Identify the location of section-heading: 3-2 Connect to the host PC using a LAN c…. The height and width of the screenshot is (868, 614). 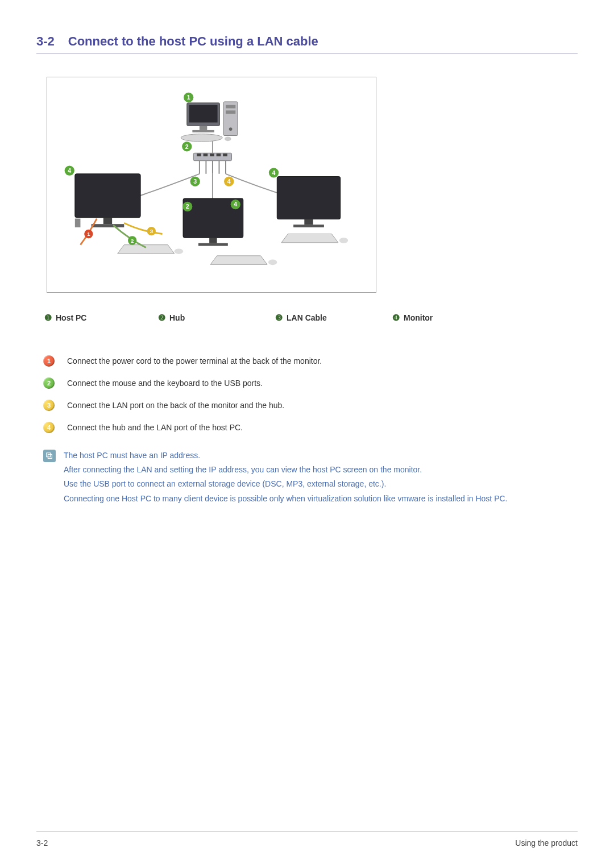
(307, 44).